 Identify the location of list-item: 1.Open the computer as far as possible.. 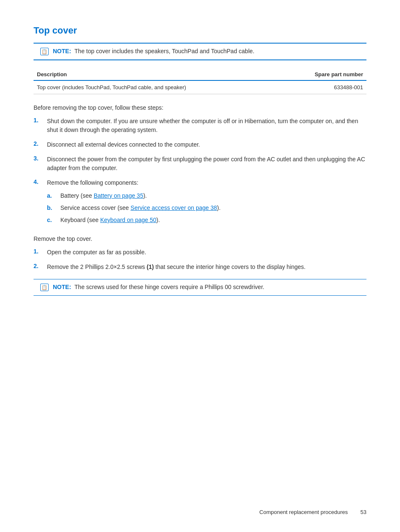
(200, 252).